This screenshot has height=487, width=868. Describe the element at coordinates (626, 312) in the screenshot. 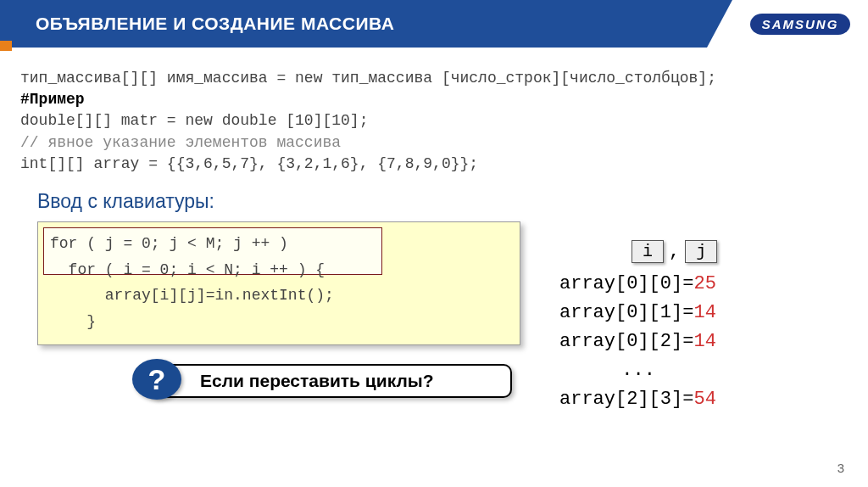

I see `arr-left: array[0][1]=` at that location.